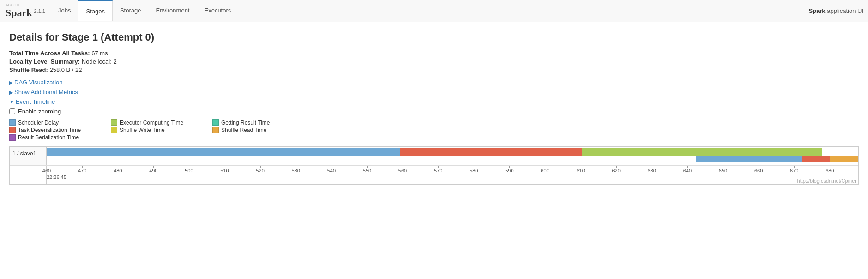  What do you see at coordinates (434, 175) in the screenshot?
I see `axis-row: 4604704804905005105205305405505605705805…` at bounding box center [434, 175].